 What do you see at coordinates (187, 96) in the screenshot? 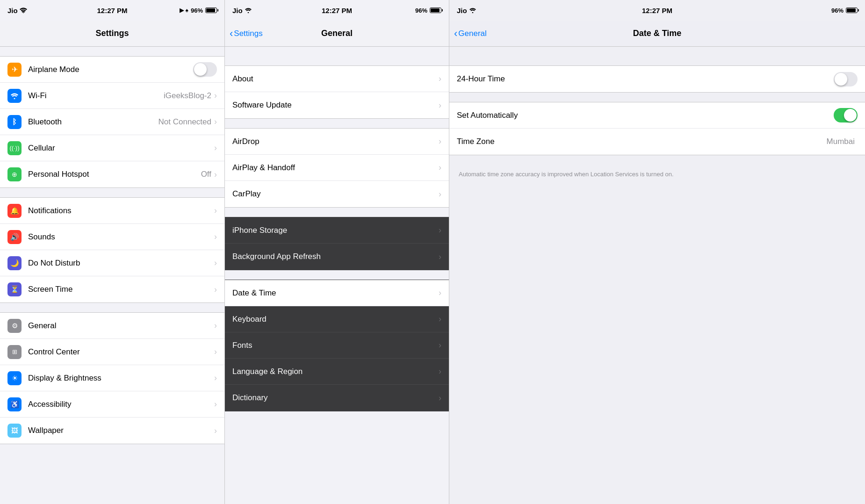
I see `wifi-value: iGeeksBlog-2` at bounding box center [187, 96].